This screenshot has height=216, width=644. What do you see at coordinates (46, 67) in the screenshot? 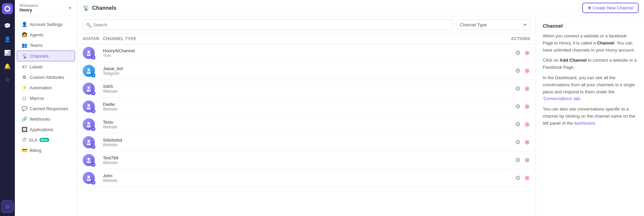
I see `sidebar-item-labels: 🏷 Labels` at bounding box center [46, 67].